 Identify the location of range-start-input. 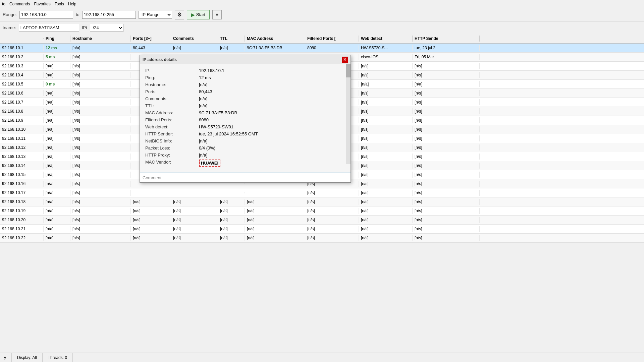
(46, 15).